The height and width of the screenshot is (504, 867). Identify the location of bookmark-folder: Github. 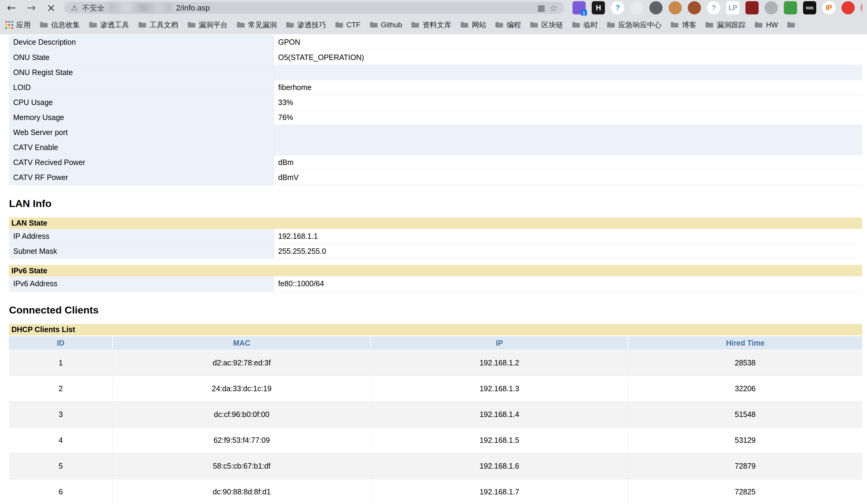
(386, 25).